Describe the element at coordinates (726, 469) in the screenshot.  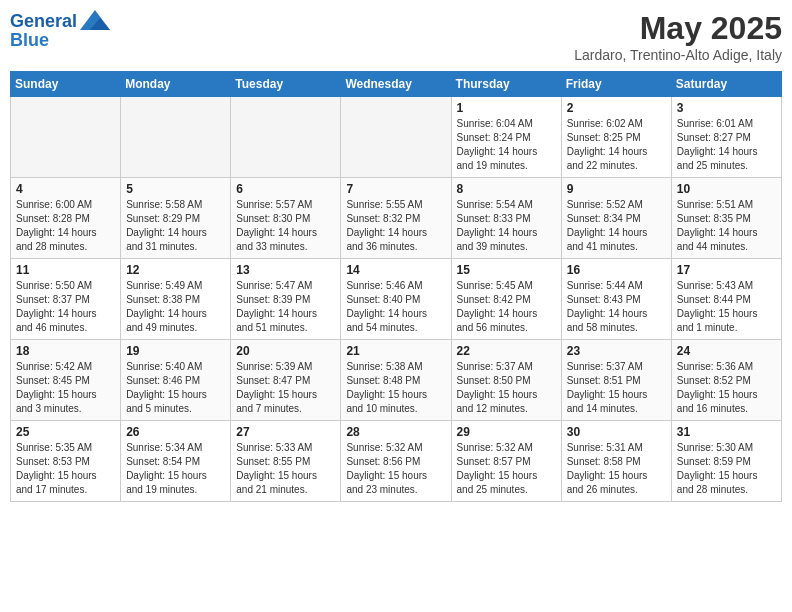
I see `cell-content: Sunrise: 5:30 AMSunset: 8:59 PMDaylight:…` at that location.